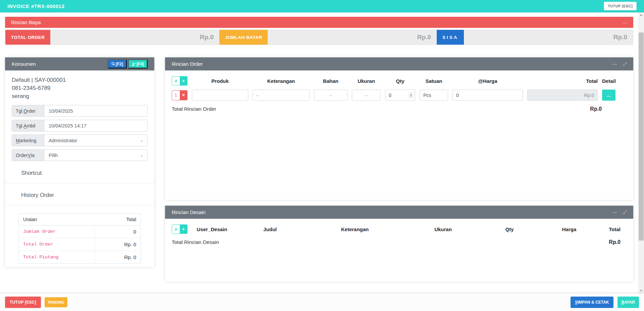 The height and width of the screenshot is (311, 644). I want to click on simpan-cetak-button: SIMPAN & CETAK, so click(592, 302).